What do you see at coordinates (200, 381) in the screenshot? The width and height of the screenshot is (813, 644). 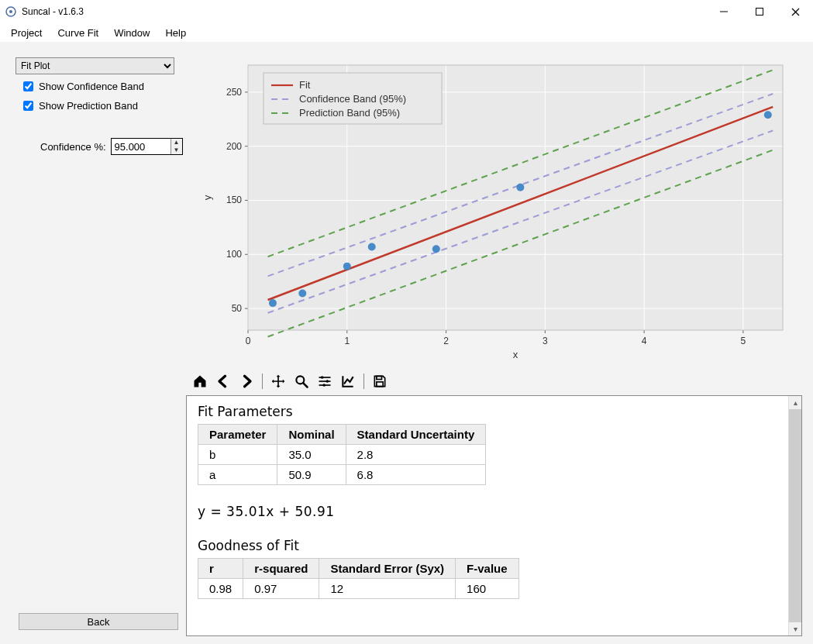 I see `home-icon` at bounding box center [200, 381].